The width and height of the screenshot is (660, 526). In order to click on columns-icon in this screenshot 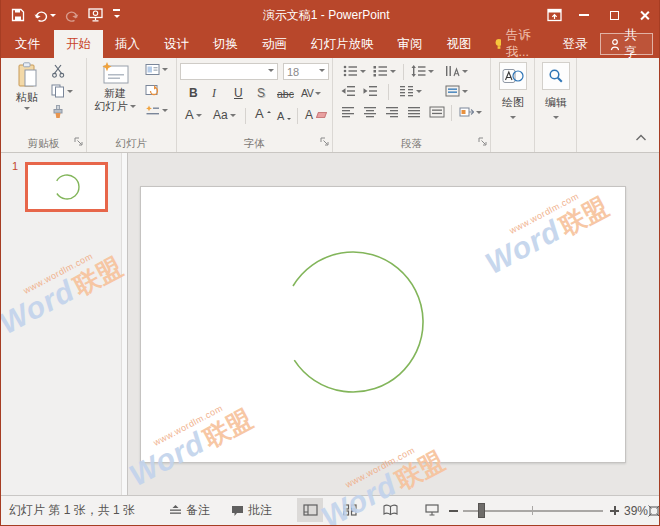, I will do `click(406, 91)`.